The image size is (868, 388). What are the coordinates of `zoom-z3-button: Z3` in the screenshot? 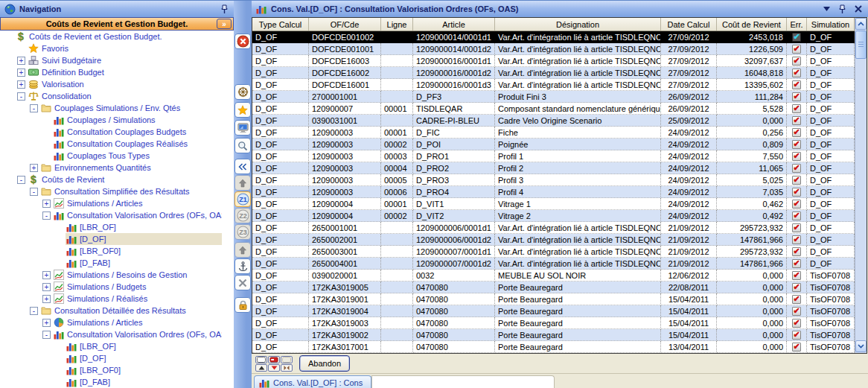 It's located at (243, 232).